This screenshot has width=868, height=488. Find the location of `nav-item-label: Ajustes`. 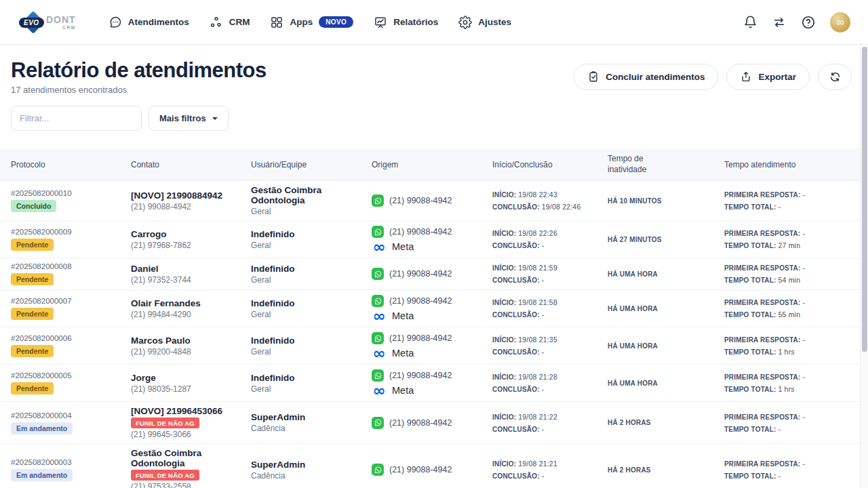

nav-item-label: Ajustes is located at coordinates (495, 22).